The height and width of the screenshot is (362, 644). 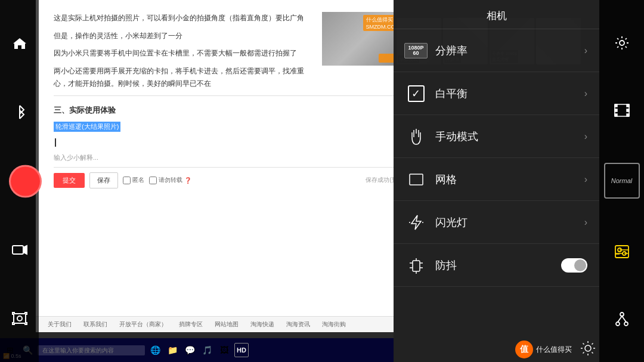 What do you see at coordinates (126, 180) in the screenshot?
I see `anonymous-checkbox` at bounding box center [126, 180].